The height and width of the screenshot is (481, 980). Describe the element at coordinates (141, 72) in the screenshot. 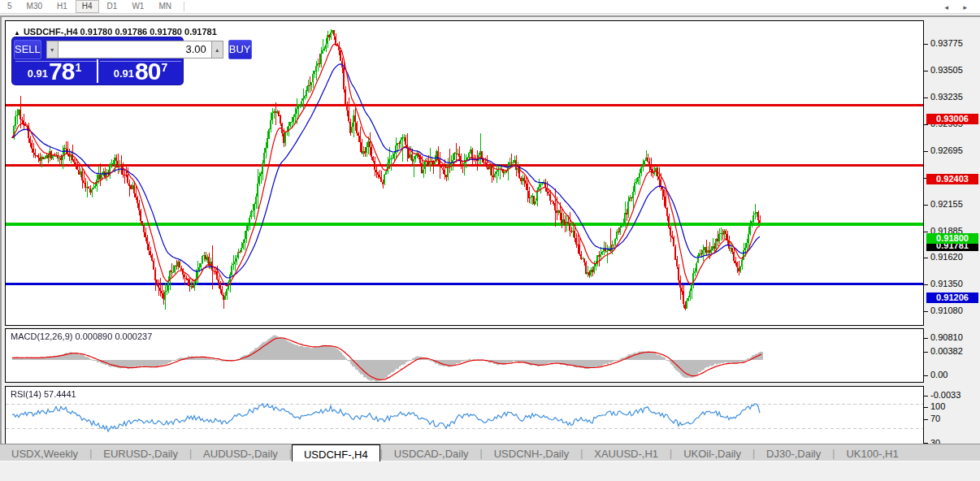

I see `buy-price: 0.91 80 7` at that location.